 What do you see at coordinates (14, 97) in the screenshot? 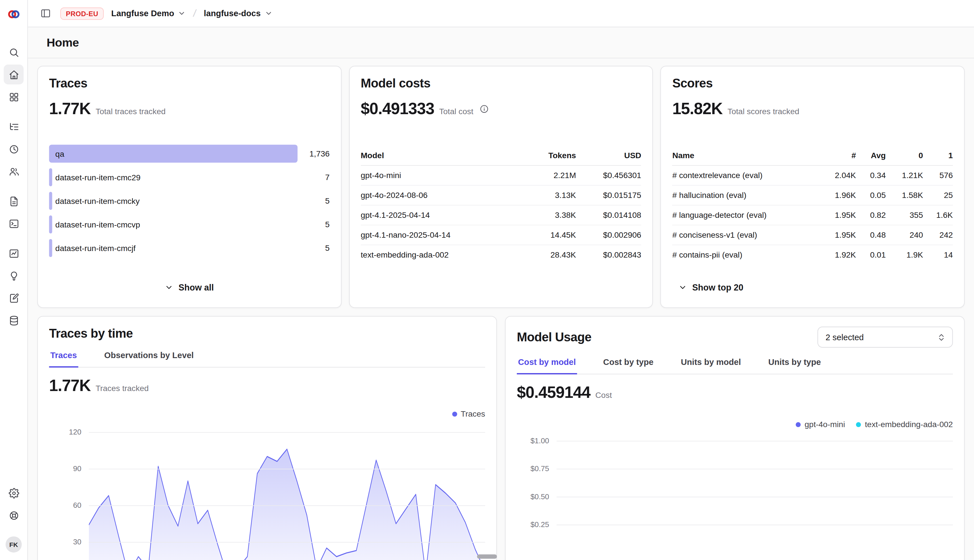
I see `sidebar-item-dashboards` at bounding box center [14, 97].